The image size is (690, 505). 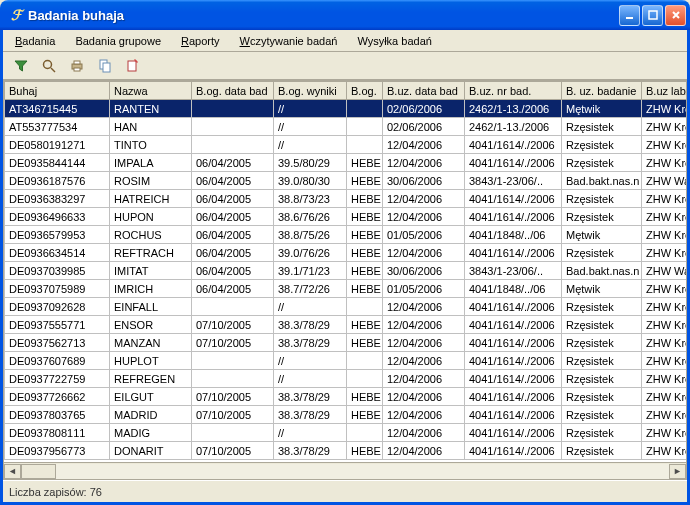 I want to click on menu-item: Badania grupowe, so click(x=118, y=41).